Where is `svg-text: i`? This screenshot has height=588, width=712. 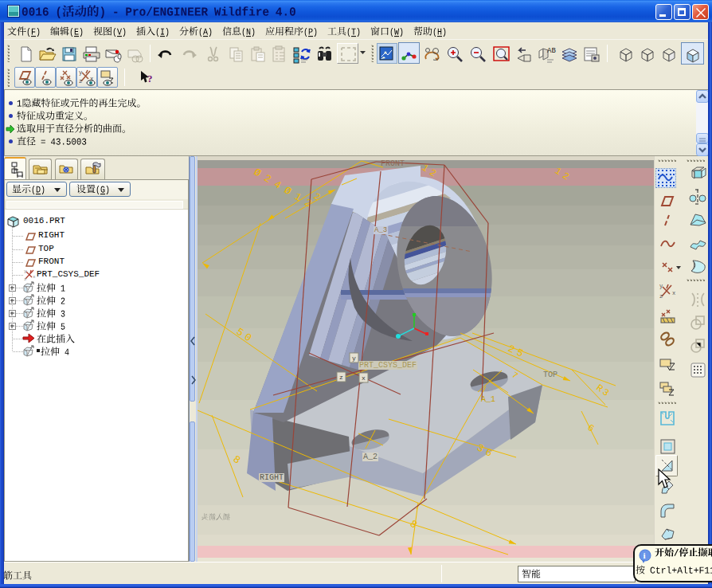 svg-text: i is located at coordinates (645, 555).